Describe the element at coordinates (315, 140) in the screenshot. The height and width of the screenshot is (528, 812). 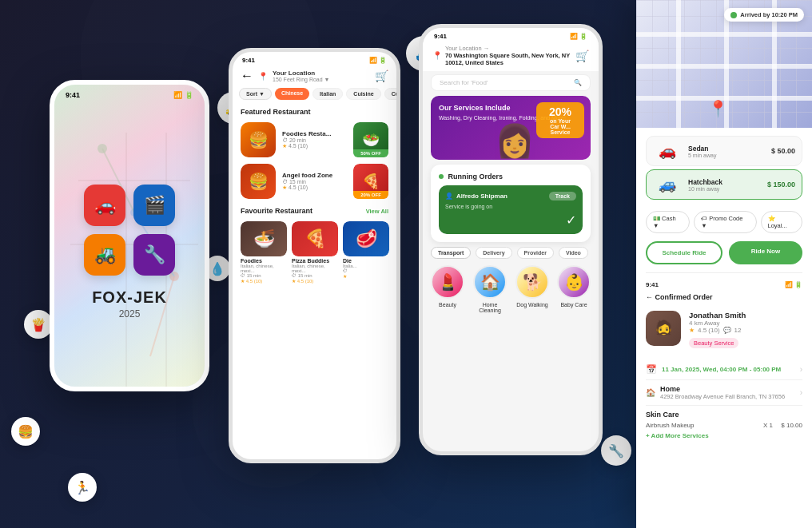
I see `food-card-foodies-info: Foodies Resta... ⏱ 20 min ★ 4.5 (10)` at that location.